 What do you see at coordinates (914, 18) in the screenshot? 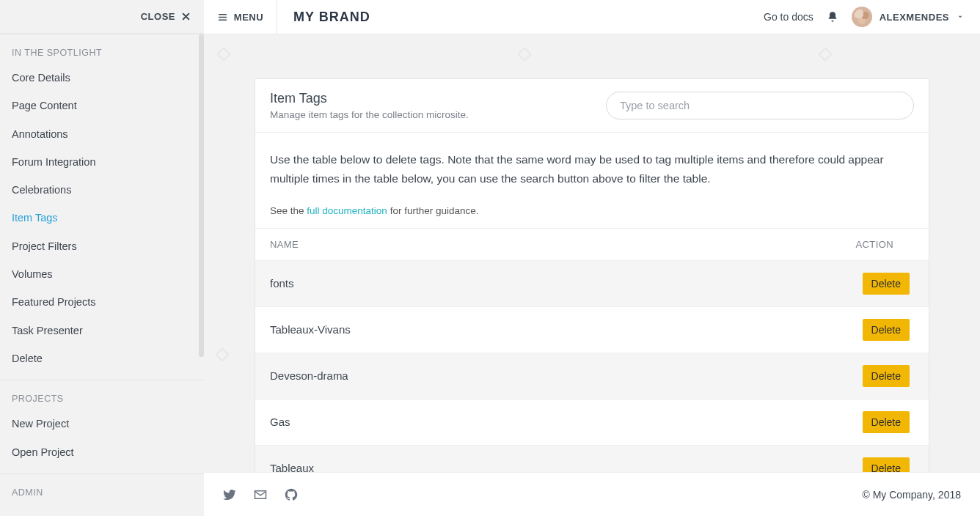
I see `username: ALEXMENDES` at bounding box center [914, 18].